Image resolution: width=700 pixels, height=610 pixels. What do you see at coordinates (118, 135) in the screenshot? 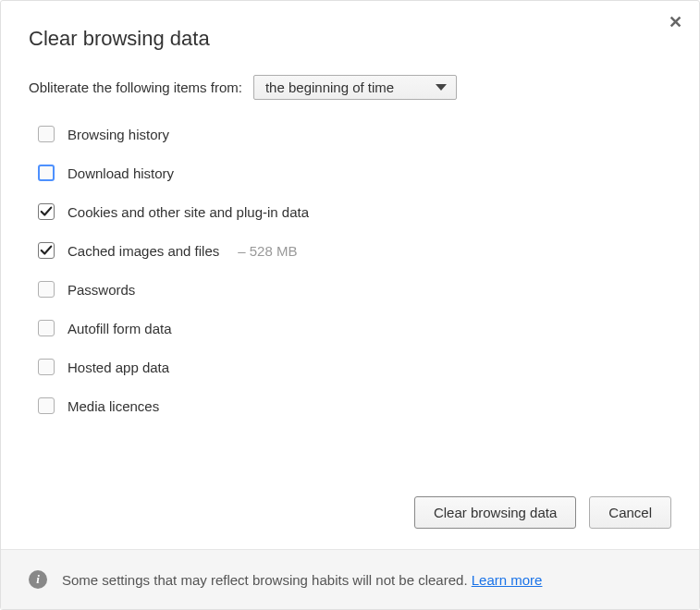
I see `option-label: Browsing history` at bounding box center [118, 135].